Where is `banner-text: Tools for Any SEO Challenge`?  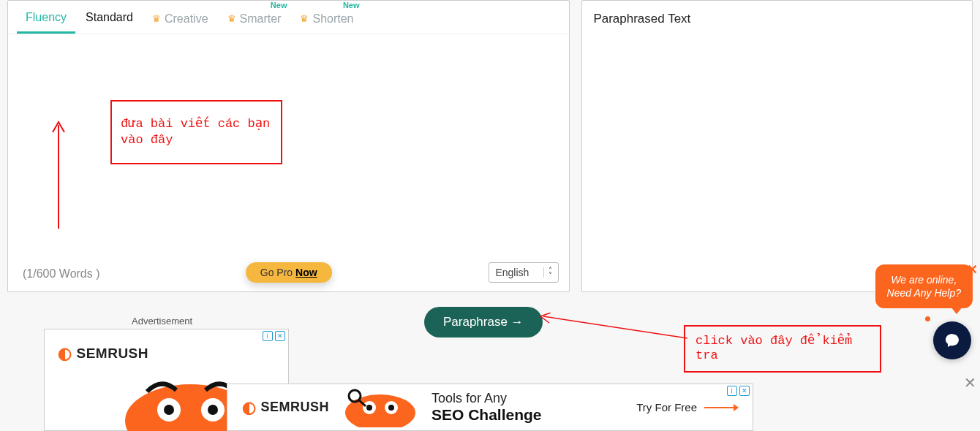
banner-text: Tools for Any SEO Challenge is located at coordinates (487, 408).